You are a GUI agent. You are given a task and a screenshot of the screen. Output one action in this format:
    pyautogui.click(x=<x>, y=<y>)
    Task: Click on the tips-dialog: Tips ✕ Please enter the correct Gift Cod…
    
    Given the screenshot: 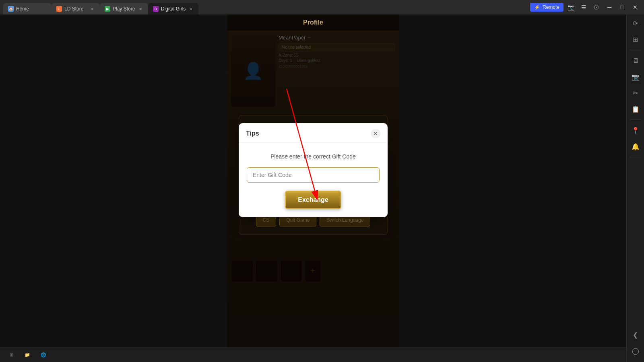 What is the action you would take?
    pyautogui.click(x=313, y=170)
    